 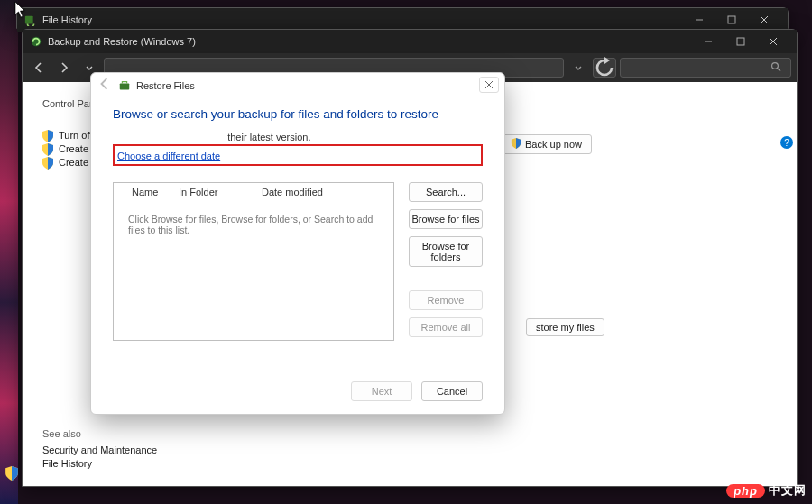 I want to click on col-name: Name, so click(x=146, y=192).